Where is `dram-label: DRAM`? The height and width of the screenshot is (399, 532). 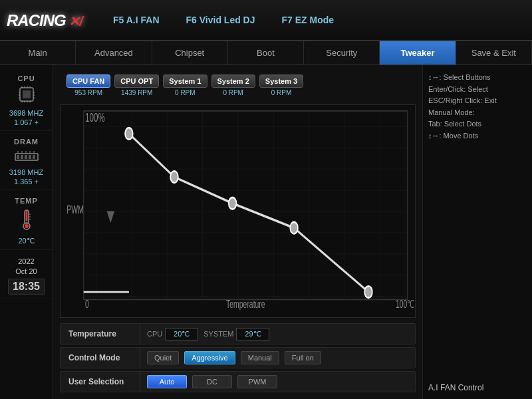 dram-label: DRAM is located at coordinates (27, 142).